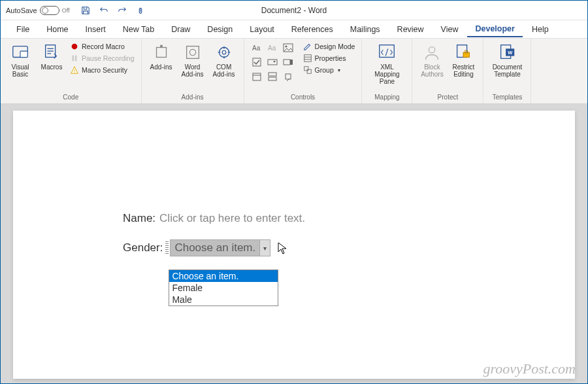  What do you see at coordinates (122, 10) in the screenshot?
I see `redo-icon` at bounding box center [122, 10].